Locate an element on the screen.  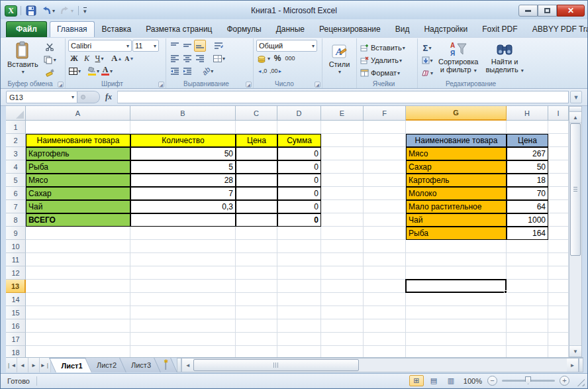
zoom-slider-thumb is located at coordinates (528, 380).